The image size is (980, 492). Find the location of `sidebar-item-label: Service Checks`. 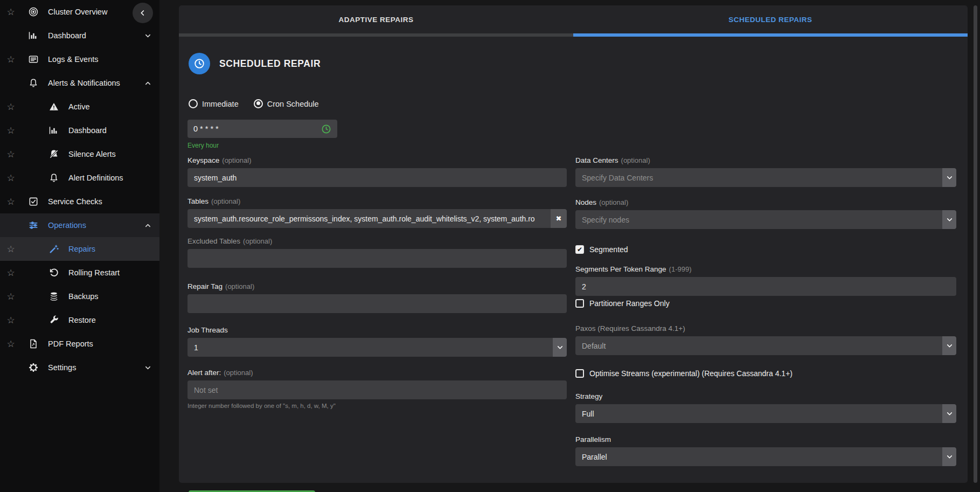

sidebar-item-label: Service Checks is located at coordinates (75, 202).